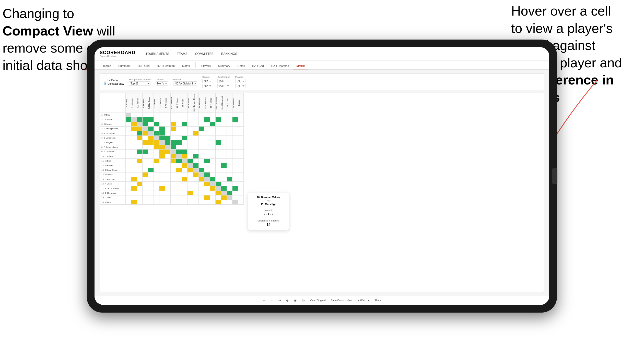  I want to click on nav-rankings: RANKINGS, so click(229, 54).